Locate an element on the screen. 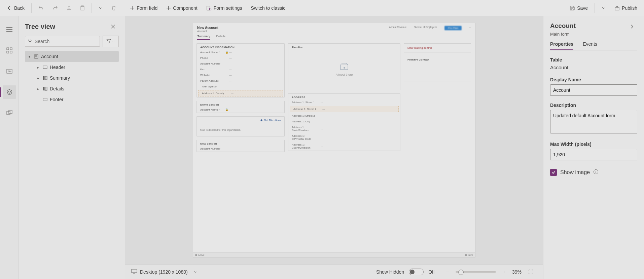 The width and height of the screenshot is (644, 279). close-icon is located at coordinates (113, 27).